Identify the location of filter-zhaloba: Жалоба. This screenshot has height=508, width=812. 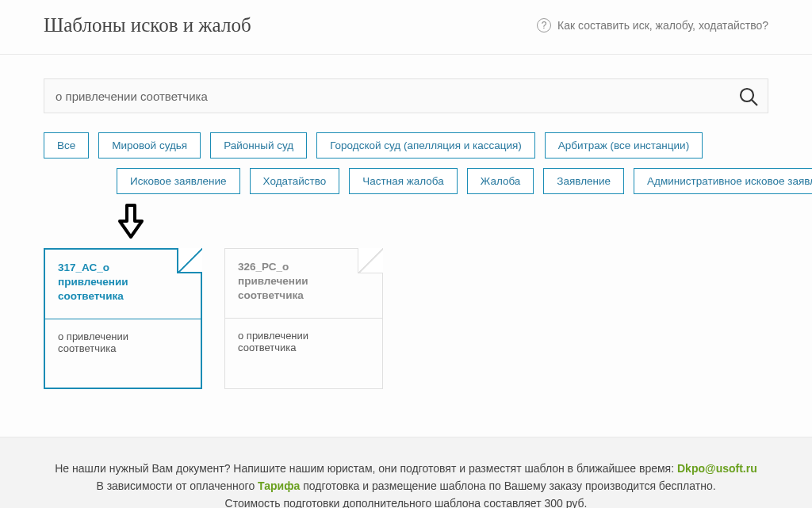
(501, 181).